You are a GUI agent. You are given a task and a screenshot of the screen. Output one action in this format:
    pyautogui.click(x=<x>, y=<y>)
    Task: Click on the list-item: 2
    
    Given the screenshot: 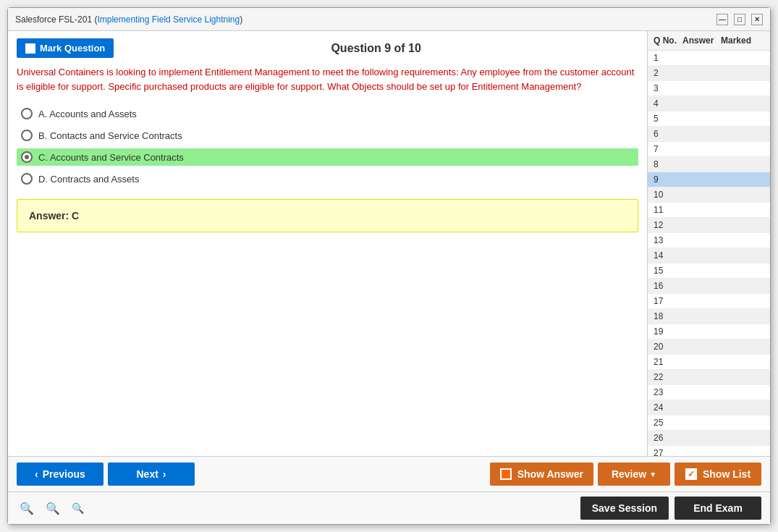 What is the action you would take?
    pyautogui.click(x=709, y=74)
    